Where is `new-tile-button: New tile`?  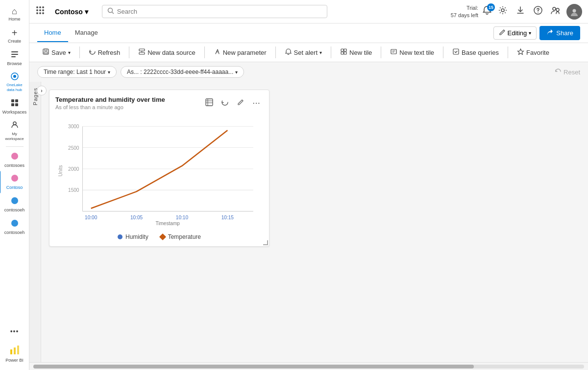
new-tile-button: New tile is located at coordinates (356, 52).